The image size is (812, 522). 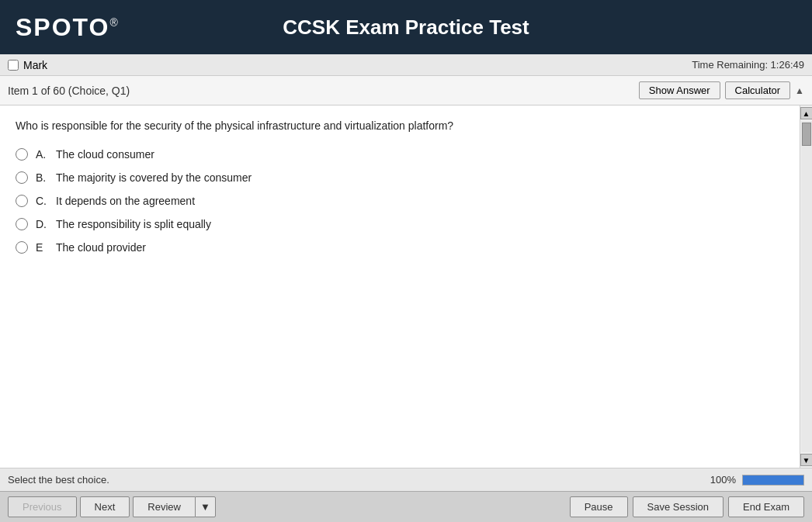 What do you see at coordinates (28, 65) in the screenshot?
I see `mark-section: Mark` at bounding box center [28, 65].